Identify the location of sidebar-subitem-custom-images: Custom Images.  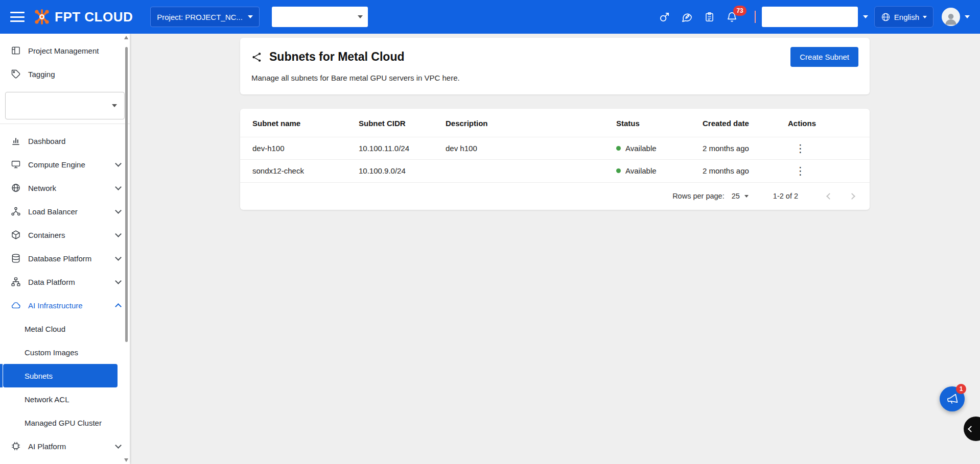
(65, 352).